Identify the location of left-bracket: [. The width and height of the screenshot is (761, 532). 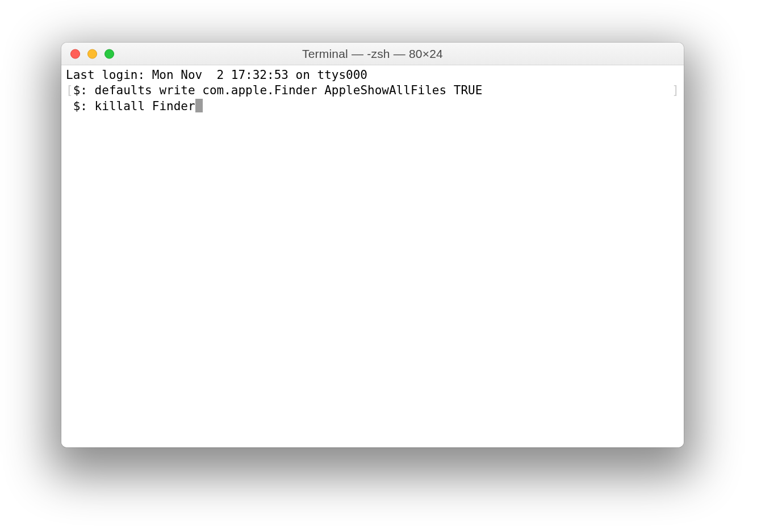
(69, 90).